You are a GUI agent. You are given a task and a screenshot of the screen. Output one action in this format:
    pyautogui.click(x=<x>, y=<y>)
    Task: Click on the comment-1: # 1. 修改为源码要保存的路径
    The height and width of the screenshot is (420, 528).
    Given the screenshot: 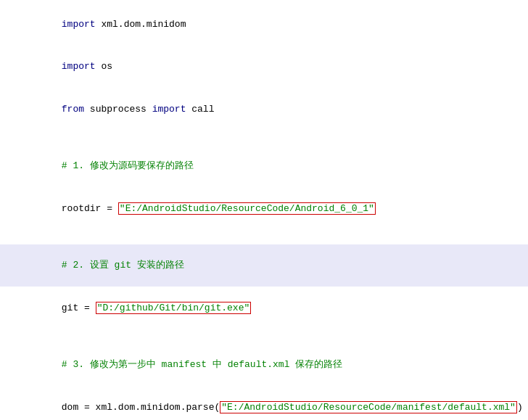 What is the action you would take?
    pyautogui.click(x=128, y=165)
    